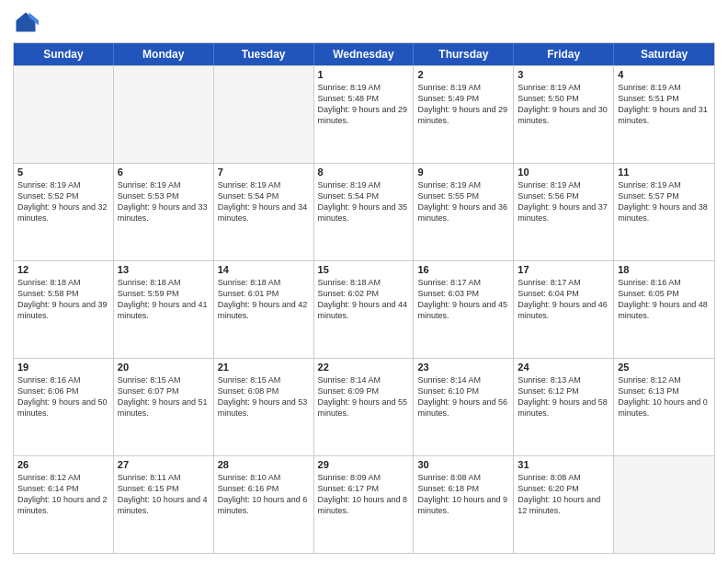 This screenshot has height=563, width=728. I want to click on day-number: 13, so click(164, 270).